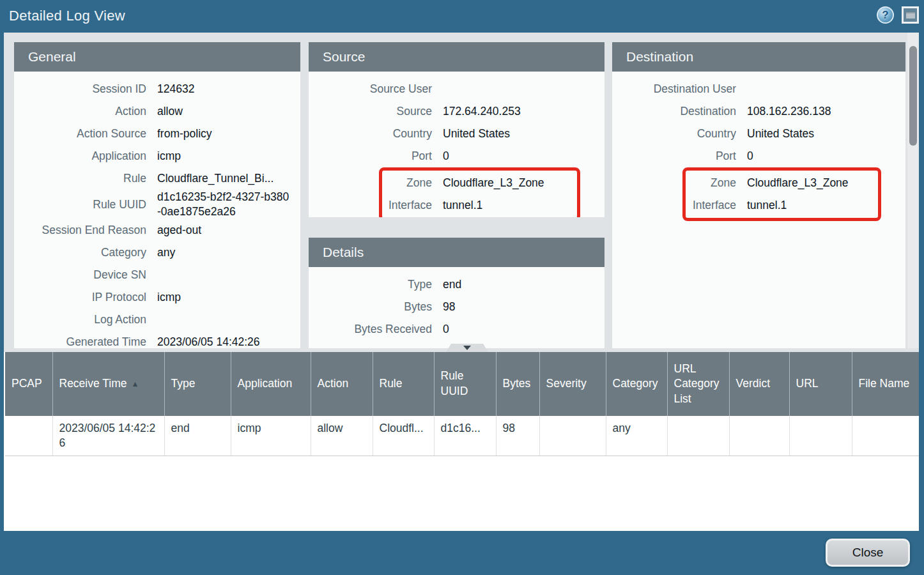  Describe the element at coordinates (271, 384) in the screenshot. I see `column-header-application: Application` at that location.